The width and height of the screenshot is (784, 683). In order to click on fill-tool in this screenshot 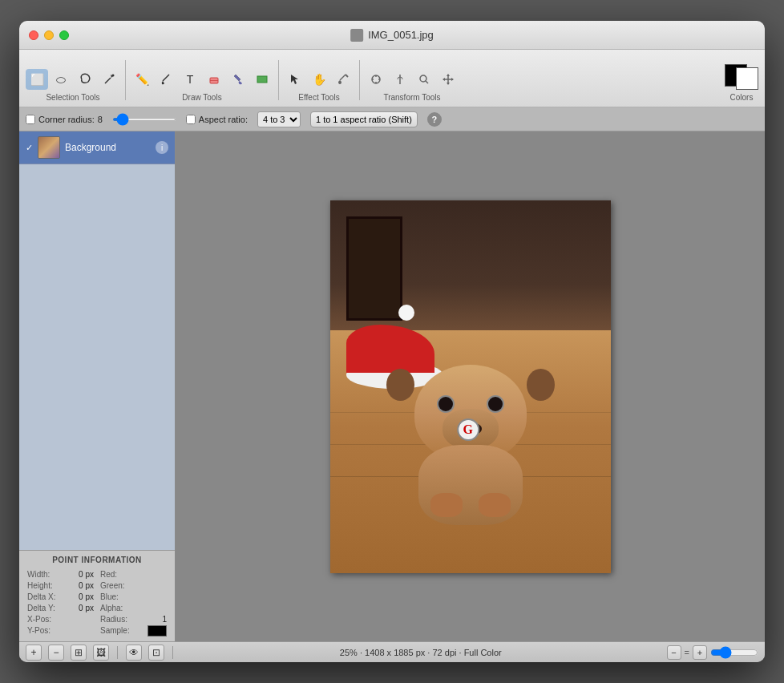, I will do `click(238, 79)`.